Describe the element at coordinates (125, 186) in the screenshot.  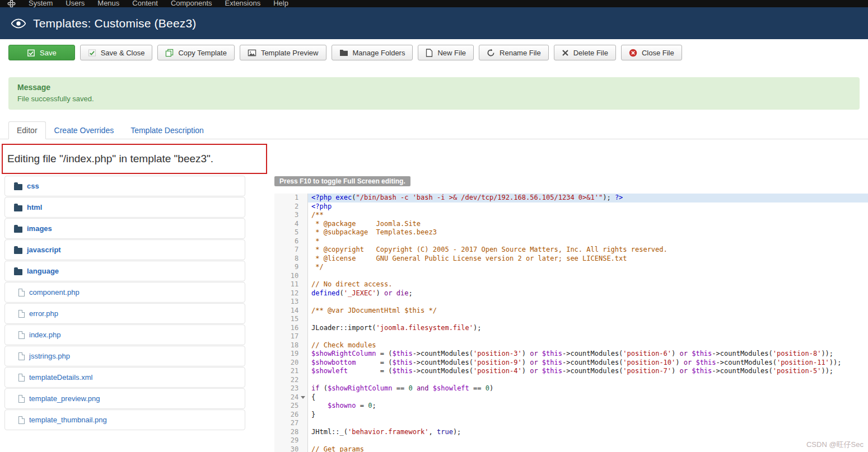
I see `file-tree-item-css: css` at that location.